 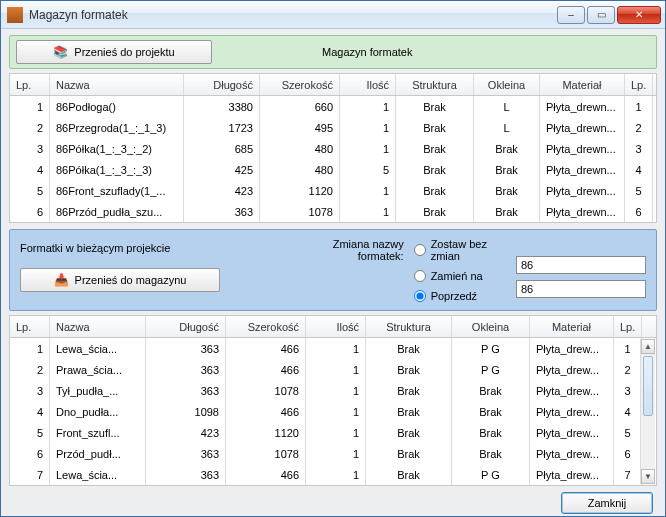 I want to click on cell-lp: 5, so click(x=30, y=432).